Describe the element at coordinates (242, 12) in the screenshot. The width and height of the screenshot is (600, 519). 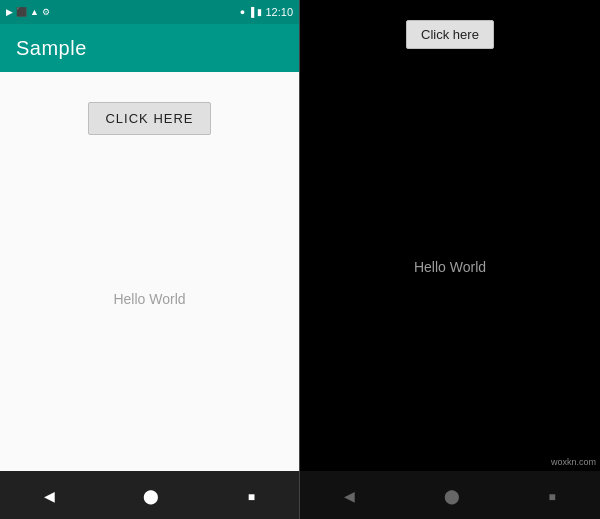
I see `wifi-icon: ●` at that location.